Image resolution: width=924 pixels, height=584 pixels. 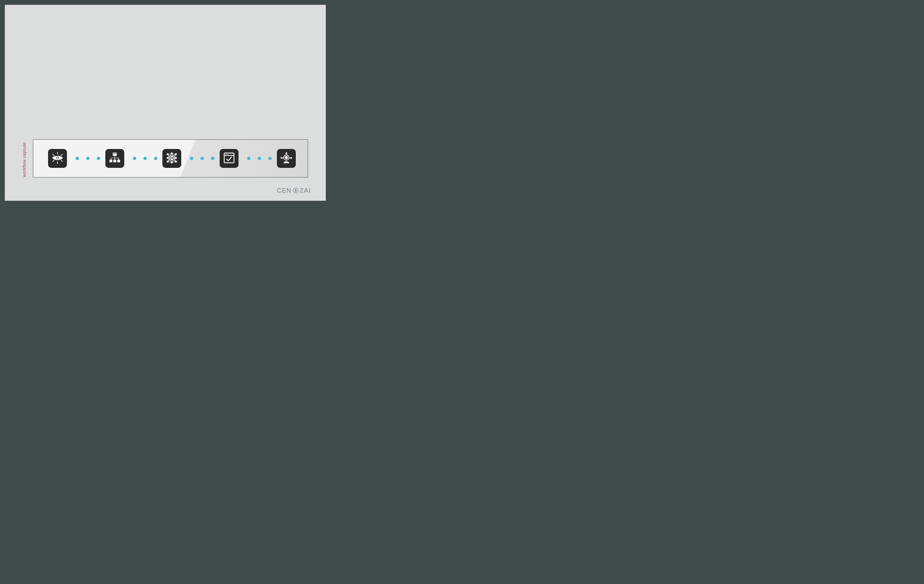 I want to click on neural-network-icon, so click(x=172, y=158).